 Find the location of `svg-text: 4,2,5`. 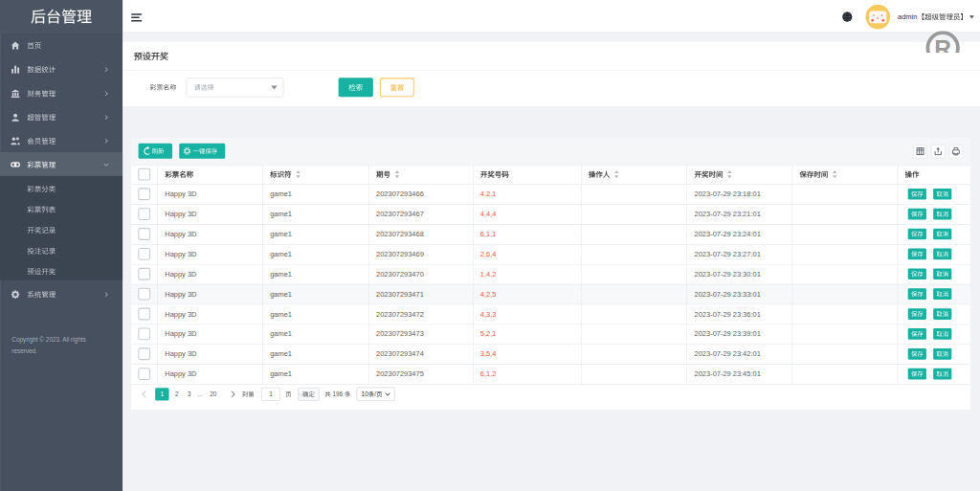

svg-text: 4,2,5 is located at coordinates (488, 295).